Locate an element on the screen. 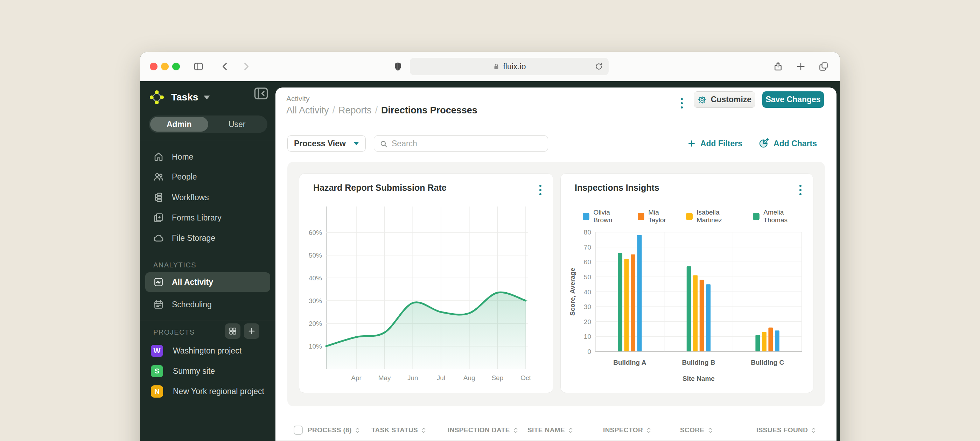  customize-button: Customize is located at coordinates (724, 100).